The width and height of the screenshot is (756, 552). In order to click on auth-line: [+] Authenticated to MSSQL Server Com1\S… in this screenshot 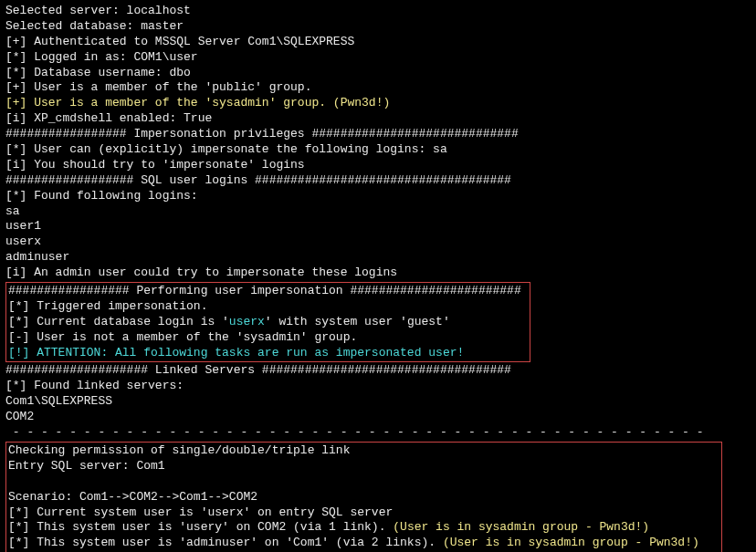, I will do `click(378, 42)`.